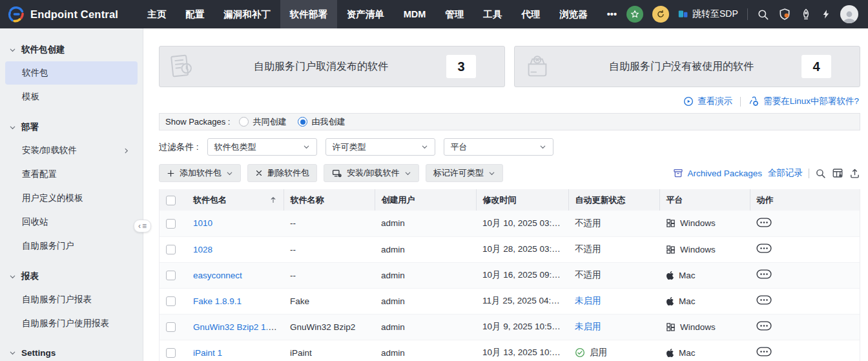 This screenshot has height=361, width=868. What do you see at coordinates (803, 101) in the screenshot?
I see `linux-deploy-link: 需要在Linux中部署软件?` at bounding box center [803, 101].